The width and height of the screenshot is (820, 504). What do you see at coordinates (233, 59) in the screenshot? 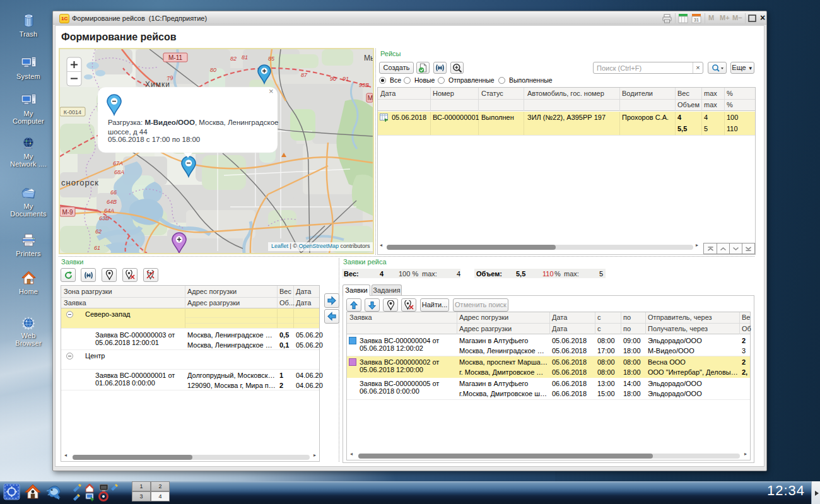
I see `svg-text: 82` at bounding box center [233, 59].